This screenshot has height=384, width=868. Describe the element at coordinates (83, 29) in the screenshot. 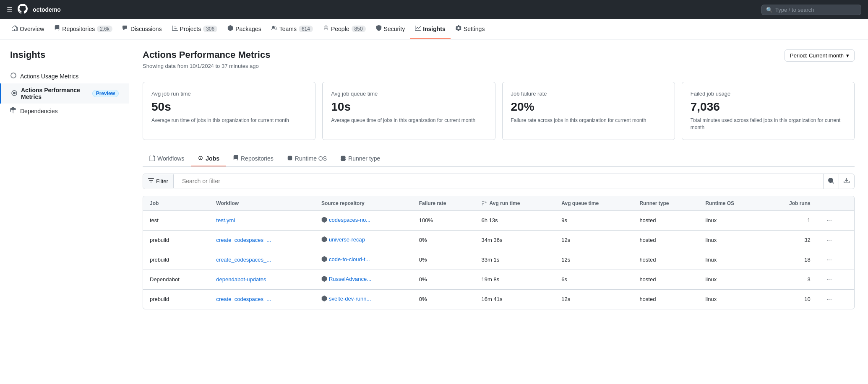

I see `nav-repositories: Repositories 2.6k` at that location.